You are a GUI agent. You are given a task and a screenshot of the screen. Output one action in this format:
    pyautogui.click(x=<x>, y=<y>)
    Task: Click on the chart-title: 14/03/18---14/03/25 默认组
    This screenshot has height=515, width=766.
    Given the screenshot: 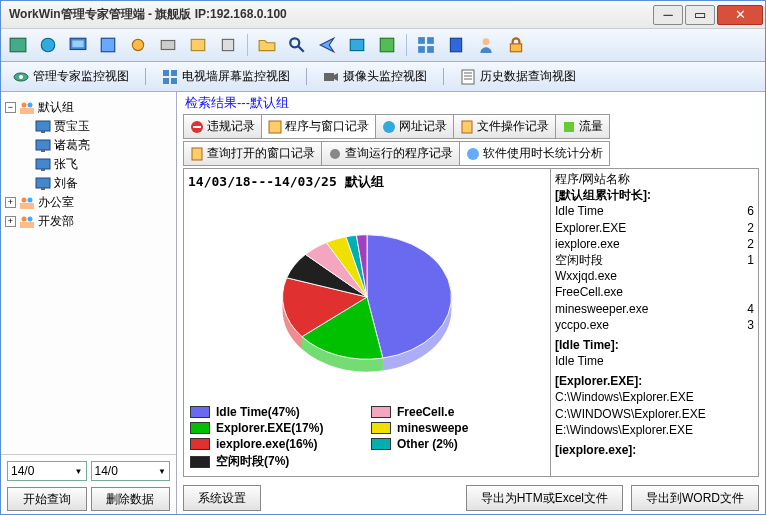 What is the action you would take?
    pyautogui.click(x=367, y=182)
    